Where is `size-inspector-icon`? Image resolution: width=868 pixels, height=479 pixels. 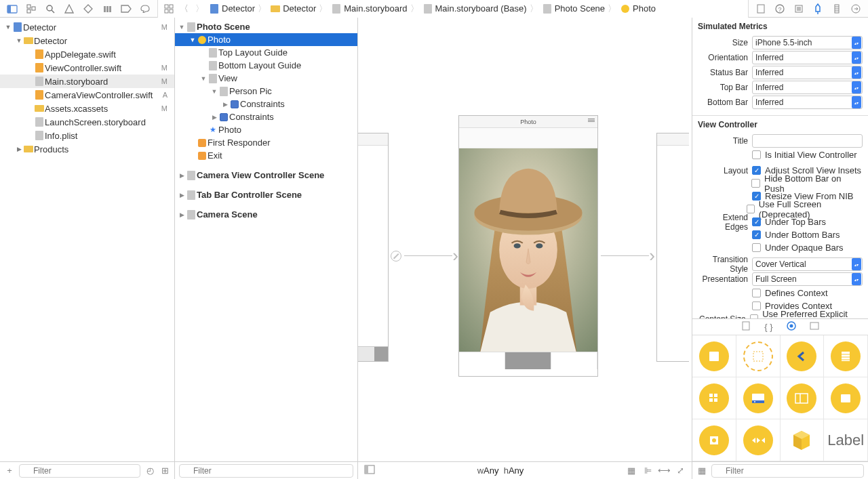 size-inspector-icon is located at coordinates (837, 9).